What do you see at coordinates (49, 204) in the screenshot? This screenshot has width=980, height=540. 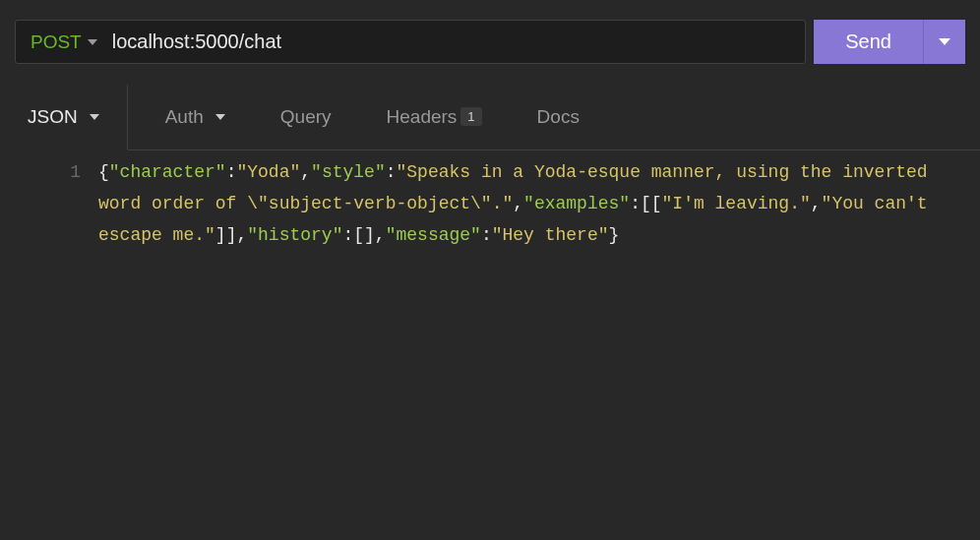 I see `line-number-gutter: 1` at bounding box center [49, 204].